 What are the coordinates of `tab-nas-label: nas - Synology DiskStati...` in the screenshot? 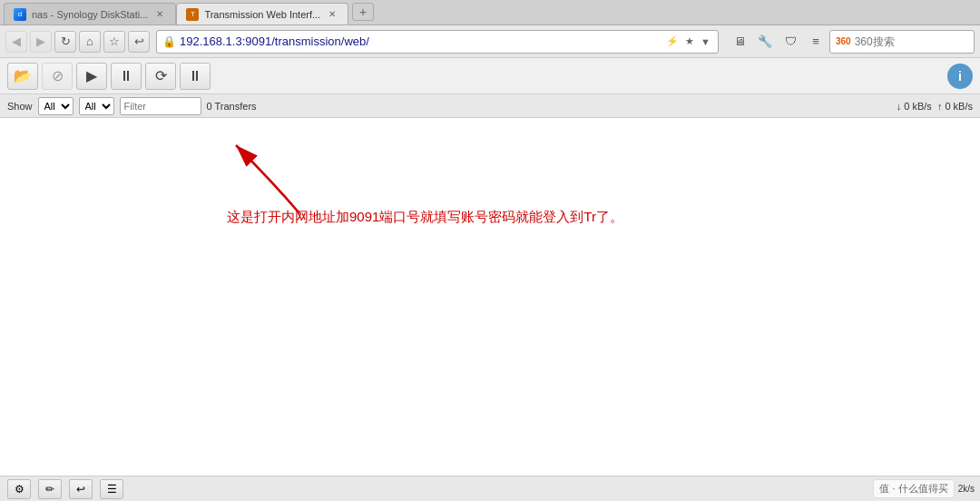 It's located at (90, 15).